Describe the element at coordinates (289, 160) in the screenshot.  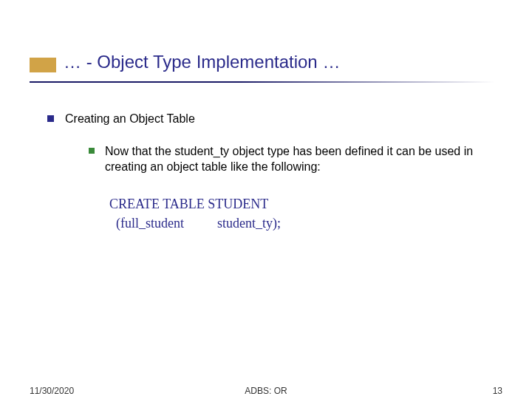
I see `bullet-level2-text: Now that the student_ty object type has …` at that location.